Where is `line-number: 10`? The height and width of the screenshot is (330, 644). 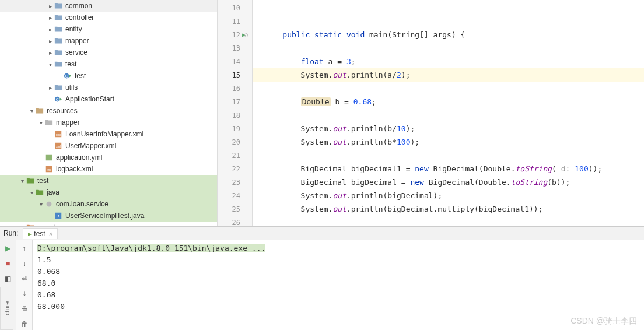
line-number: 10 is located at coordinates (235, 8).